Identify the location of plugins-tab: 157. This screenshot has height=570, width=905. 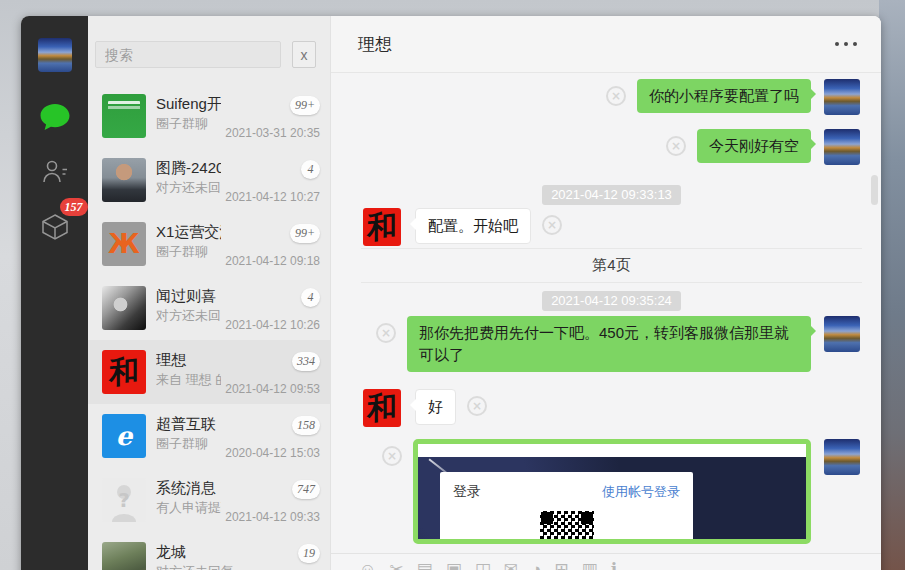
(55, 227).